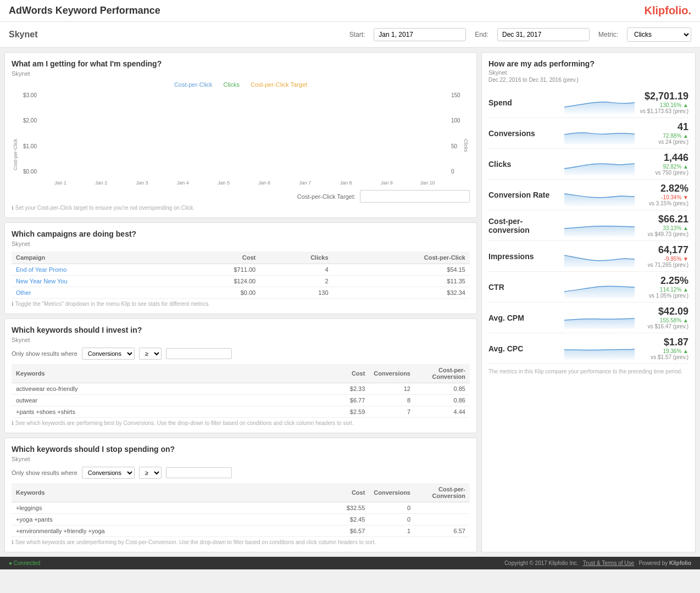 Image resolution: width=700 pixels, height=593 pixels. What do you see at coordinates (241, 423) in the screenshot?
I see `invest-footnote: ℹ See which keywords are performing best…` at bounding box center [241, 423].